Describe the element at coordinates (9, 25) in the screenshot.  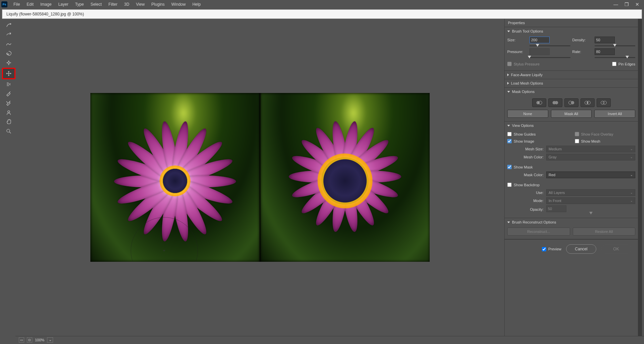
I see `forward-warp-tool` at that location.